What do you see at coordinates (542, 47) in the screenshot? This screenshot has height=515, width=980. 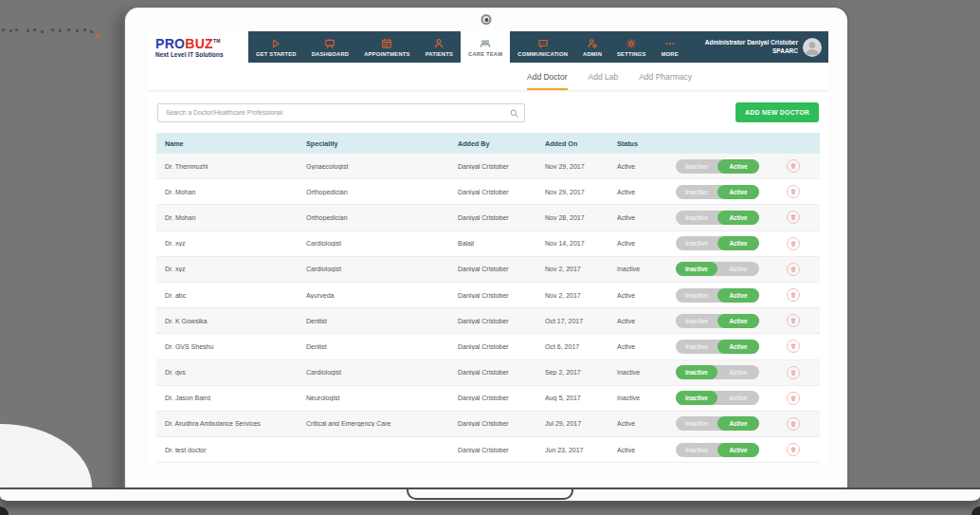 I see `nav-item-communication: COMMUNICATION` at bounding box center [542, 47].